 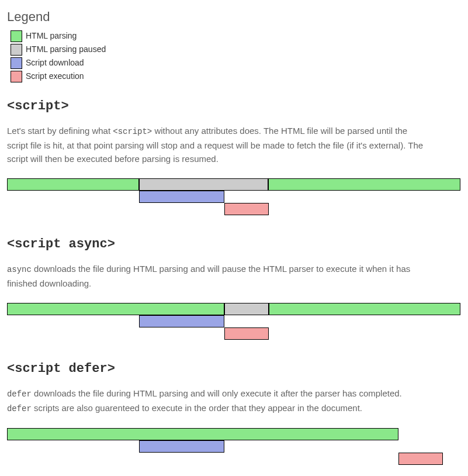 I want to click on legend-label: HTML parsing, so click(x=51, y=36).